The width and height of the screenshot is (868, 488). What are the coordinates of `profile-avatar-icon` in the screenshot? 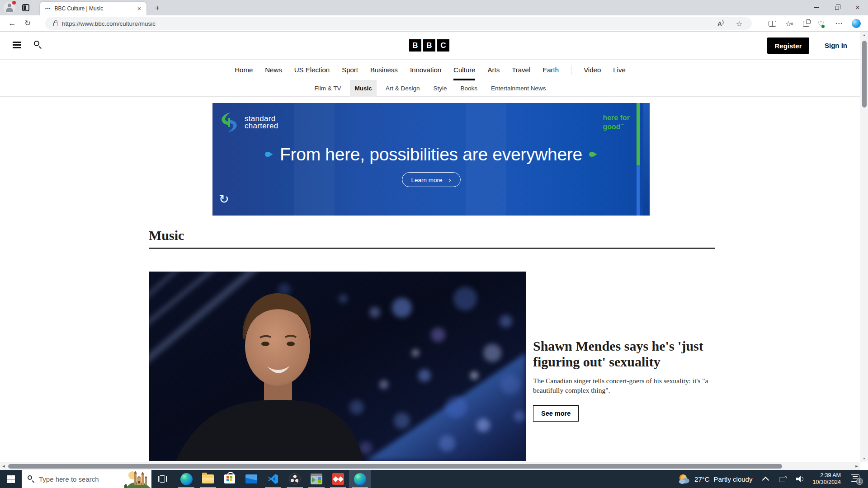 It's located at (9, 8).